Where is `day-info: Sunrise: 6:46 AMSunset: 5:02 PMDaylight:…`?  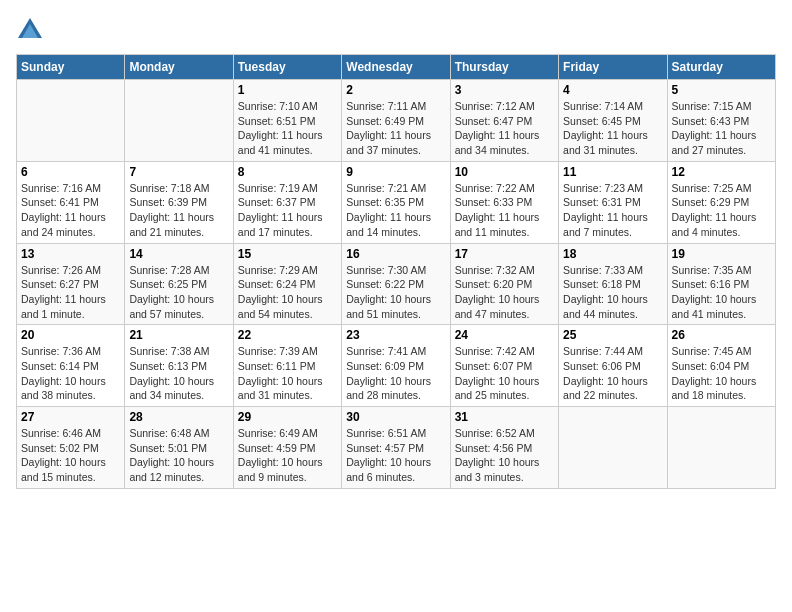
day-info: Sunrise: 6:46 AMSunset: 5:02 PMDaylight:… is located at coordinates (70, 456).